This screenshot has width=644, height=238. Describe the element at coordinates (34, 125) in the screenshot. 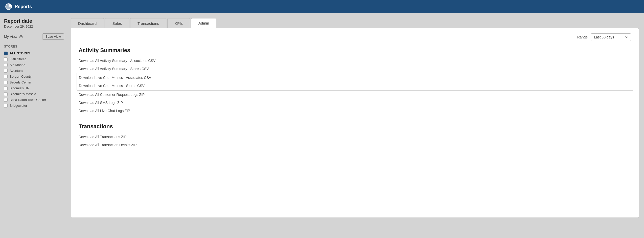

I see `sidebar: Report date December 29, 2022 My View Sa…` at that location.